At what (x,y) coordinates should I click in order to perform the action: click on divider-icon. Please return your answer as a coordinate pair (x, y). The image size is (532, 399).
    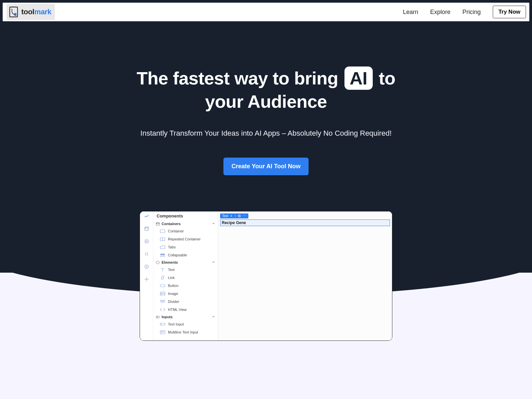
    Looking at the image, I should click on (163, 302).